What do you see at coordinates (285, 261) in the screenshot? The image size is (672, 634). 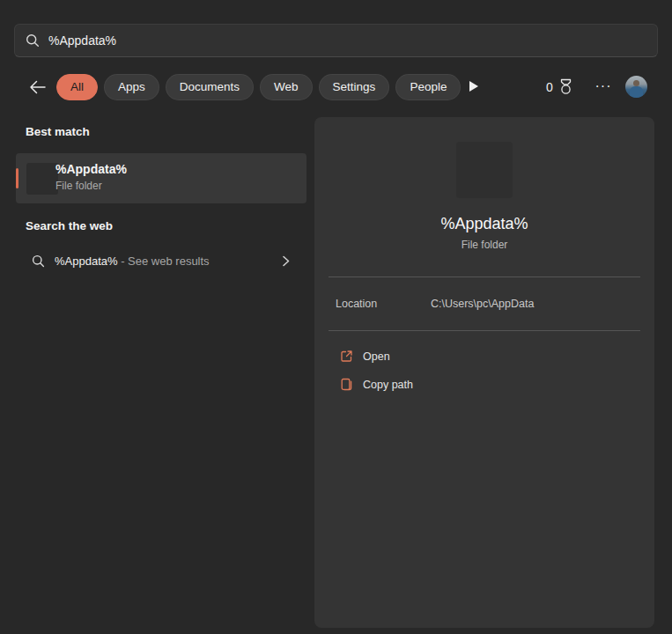 I see `chevron-right-icon` at bounding box center [285, 261].